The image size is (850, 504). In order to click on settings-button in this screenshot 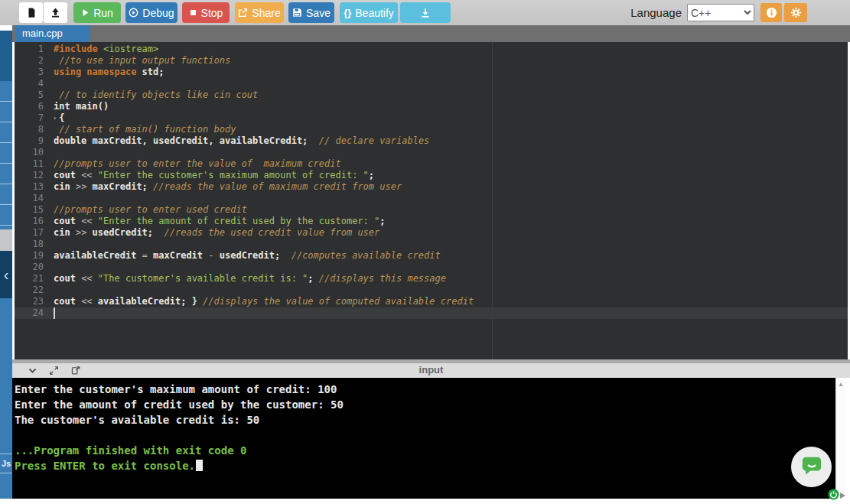, I will do `click(796, 12)`.